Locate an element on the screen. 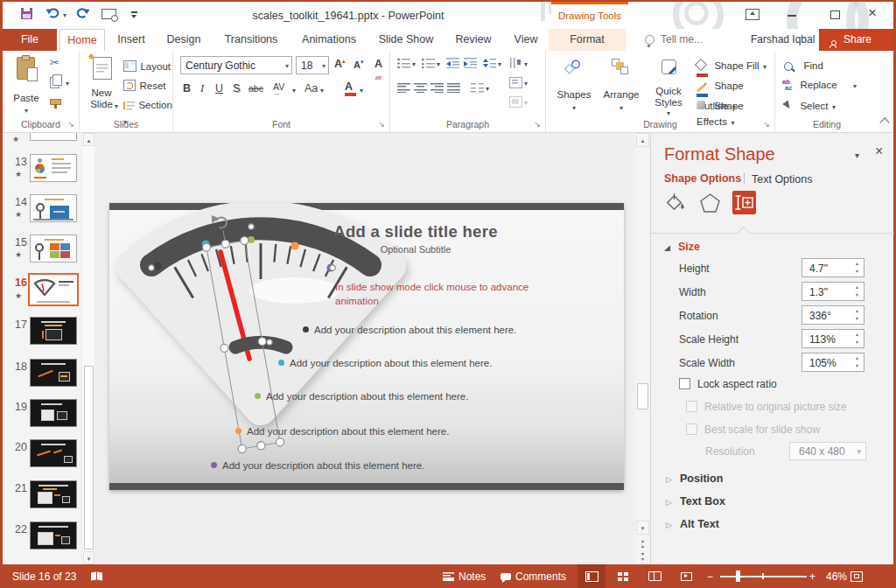 Image resolution: width=896 pixels, height=588 pixels. slide-indicator: Slide 16 of 23 is located at coordinates (44, 576).